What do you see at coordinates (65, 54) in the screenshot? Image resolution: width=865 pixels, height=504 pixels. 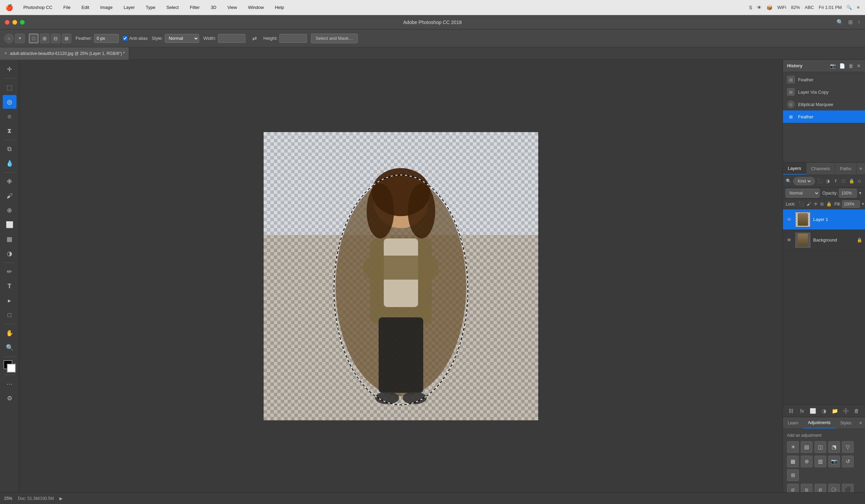 I see `doc-tab-main: ✕ adult-attractive-beautiful-61120.jpg @…` at bounding box center [65, 54].